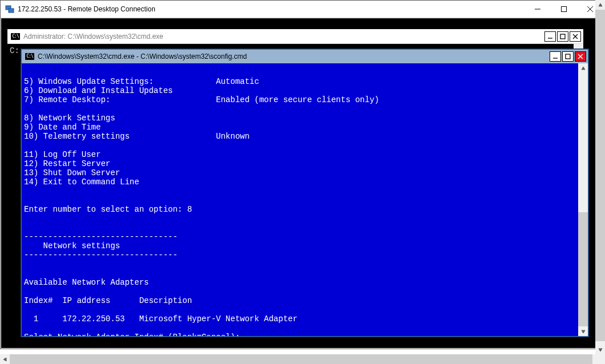 The width and height of the screenshot is (605, 364). What do you see at coordinates (94, 37) in the screenshot?
I see `admin-cmd-title: Administrator: C:\Windows\system32\cmd.e…` at bounding box center [94, 37].